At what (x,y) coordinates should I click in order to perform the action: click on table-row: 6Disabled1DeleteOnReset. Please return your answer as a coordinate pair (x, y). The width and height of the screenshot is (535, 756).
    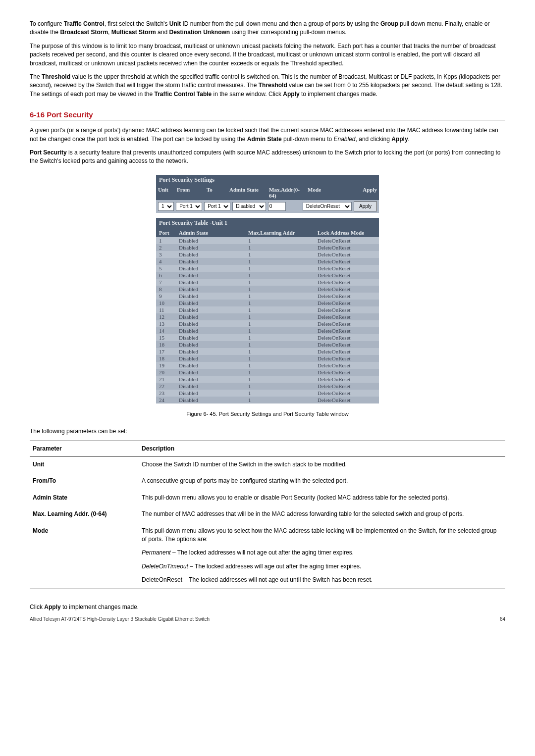
    Looking at the image, I should click on (268, 275).